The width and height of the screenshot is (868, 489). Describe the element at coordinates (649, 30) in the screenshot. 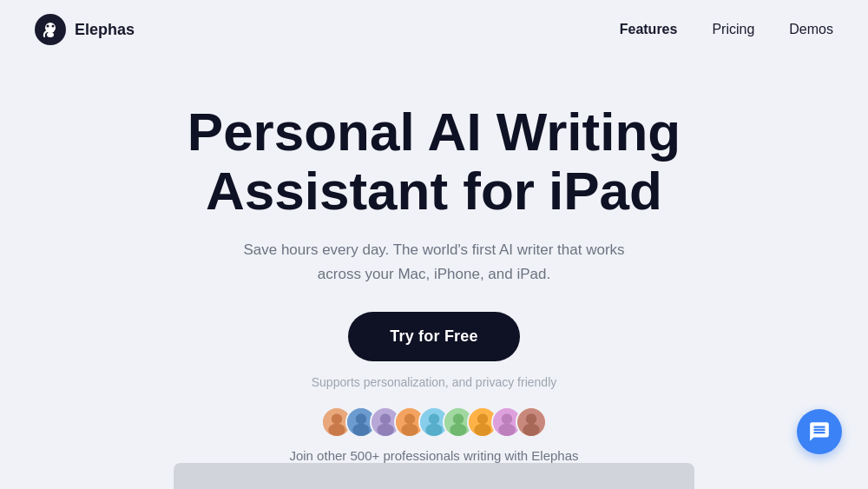

I see `nav-features: Features` at that location.